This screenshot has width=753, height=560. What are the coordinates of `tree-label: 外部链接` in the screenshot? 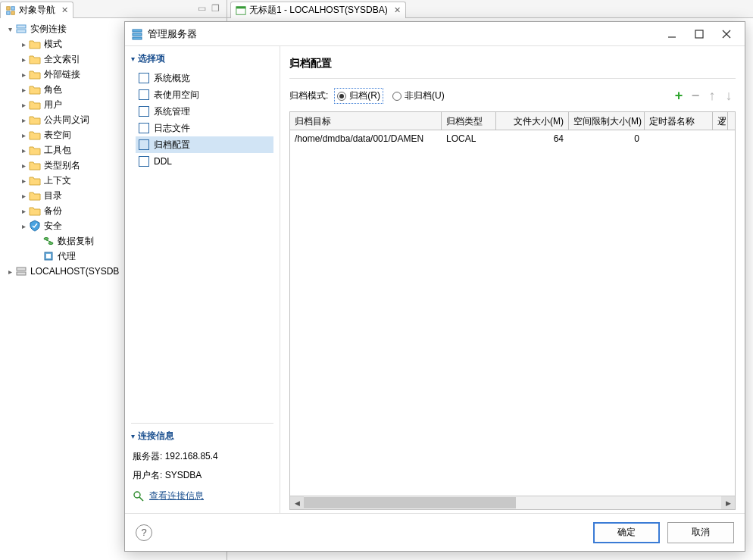 It's located at (62, 74).